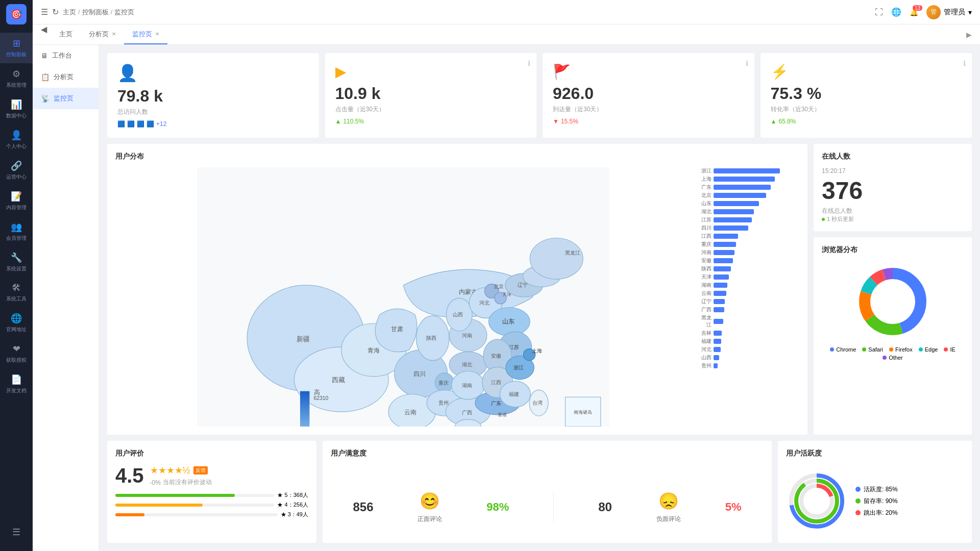  I want to click on leftnav-analysis: 📋 分析页, so click(65, 77).